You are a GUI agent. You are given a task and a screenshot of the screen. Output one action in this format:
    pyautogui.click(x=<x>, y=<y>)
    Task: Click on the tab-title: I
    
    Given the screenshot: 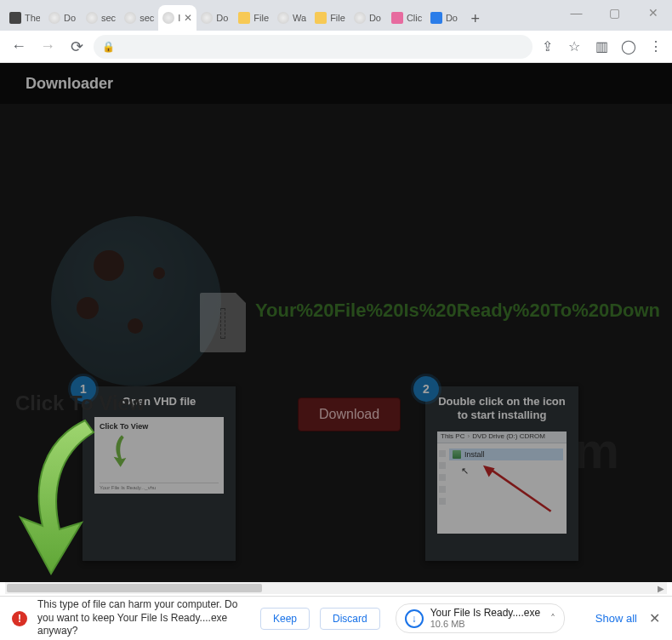 What is the action you would take?
    pyautogui.click(x=179, y=18)
    